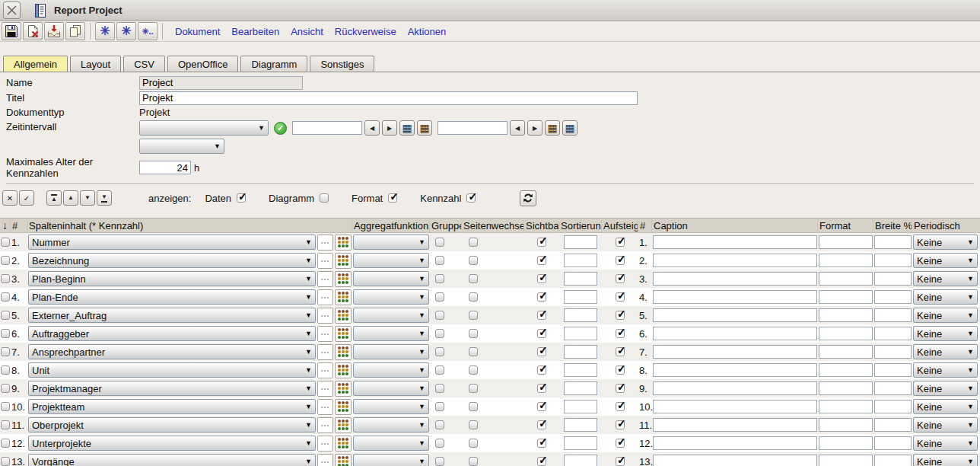  What do you see at coordinates (324, 198) in the screenshot?
I see `diagramm-checkbox` at bounding box center [324, 198].